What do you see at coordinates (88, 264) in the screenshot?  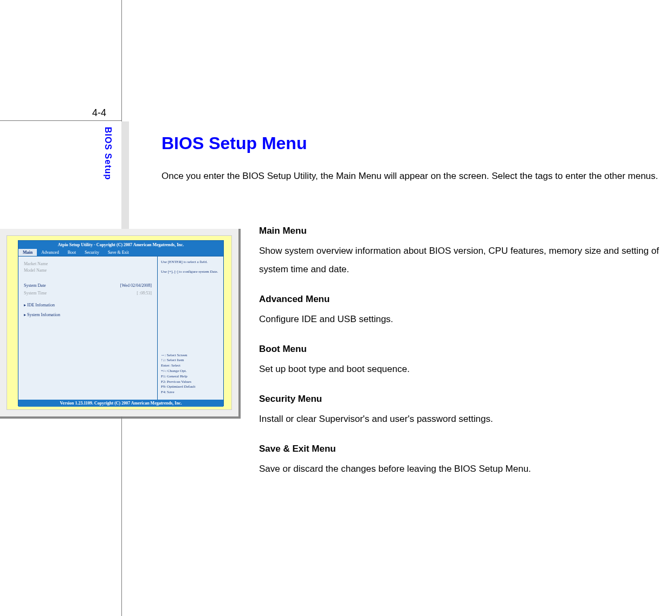 I see `bios-market-name: Market Name` at bounding box center [88, 264].